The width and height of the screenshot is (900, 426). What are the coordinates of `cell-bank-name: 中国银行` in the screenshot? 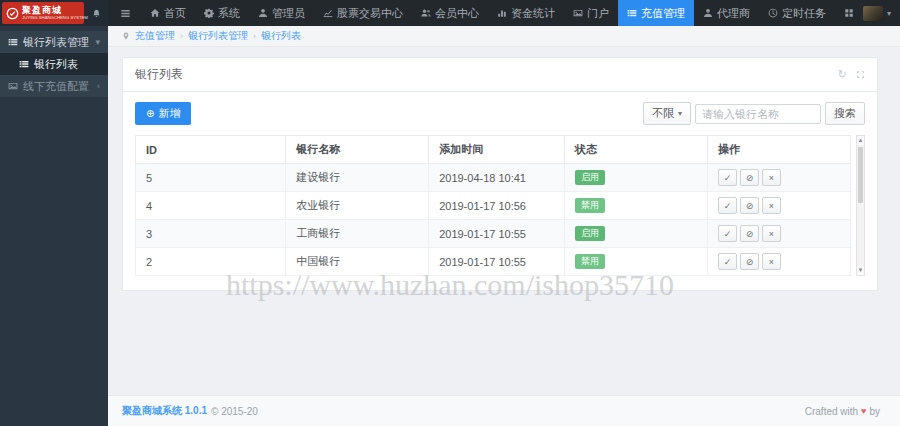 It's located at (358, 262).